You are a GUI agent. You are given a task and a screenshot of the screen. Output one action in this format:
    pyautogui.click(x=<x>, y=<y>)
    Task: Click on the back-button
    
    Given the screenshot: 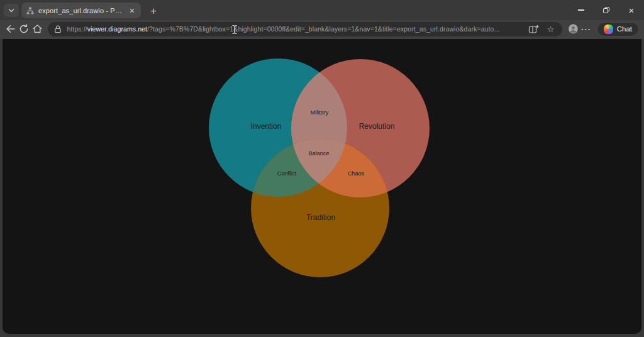 What is the action you would take?
    pyautogui.click(x=10, y=29)
    